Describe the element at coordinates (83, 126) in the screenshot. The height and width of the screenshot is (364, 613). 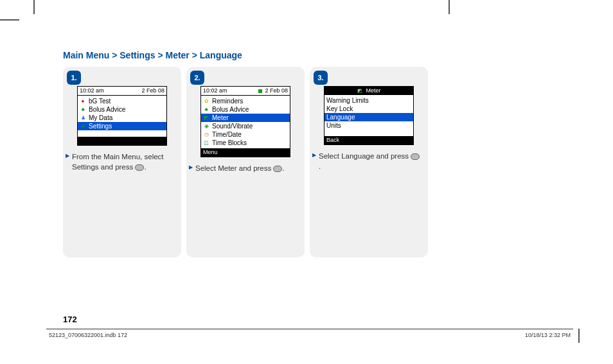
I see `check-icon: ✔` at that location.